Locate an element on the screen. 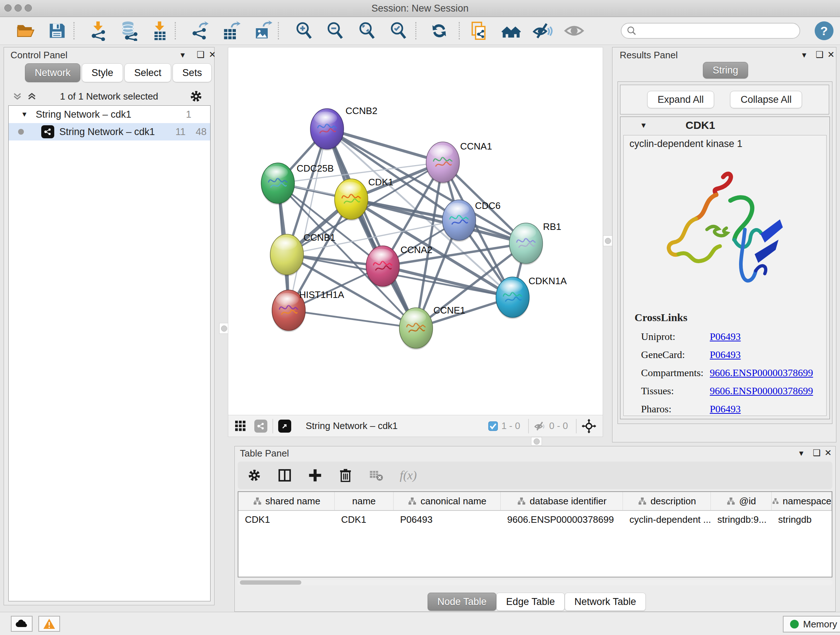  scrollbar-thumb is located at coordinates (271, 583).